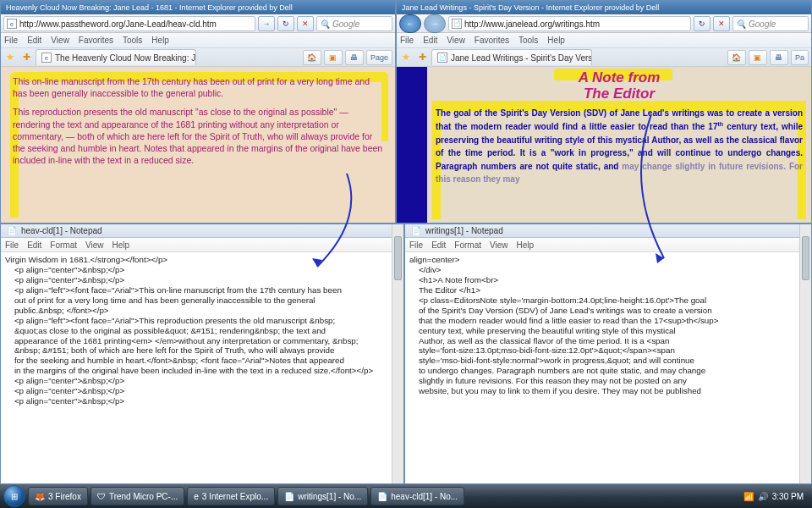 This screenshot has width=812, height=508. What do you see at coordinates (198, 58) in the screenshot?
I see `tab-bar: ★ ✚ eThe Heavenly Cloud Now Breaking: Ja…` at bounding box center [198, 58].